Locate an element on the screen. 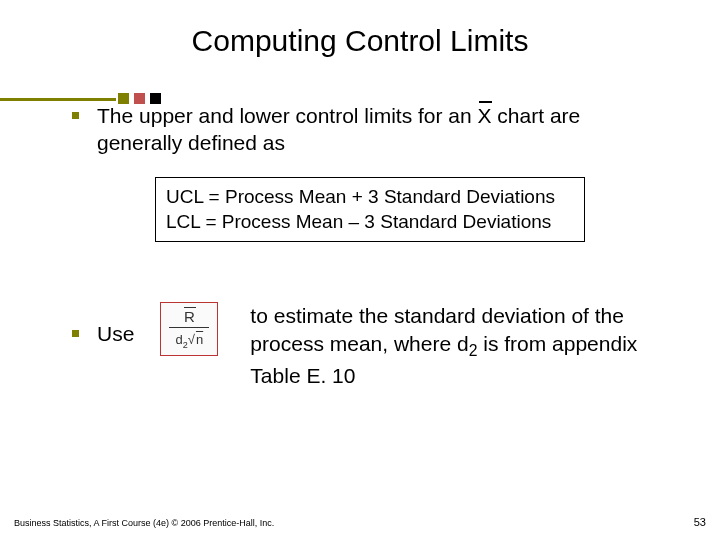 Image resolution: width=720 pixels, height=540 pixels. formula-numerator: R is located at coordinates (189, 317).